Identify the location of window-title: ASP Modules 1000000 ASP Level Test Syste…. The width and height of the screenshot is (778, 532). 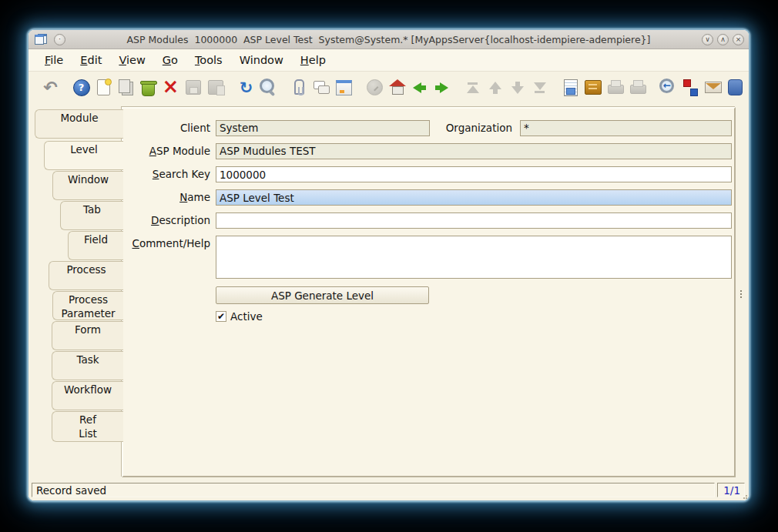
(388, 40).